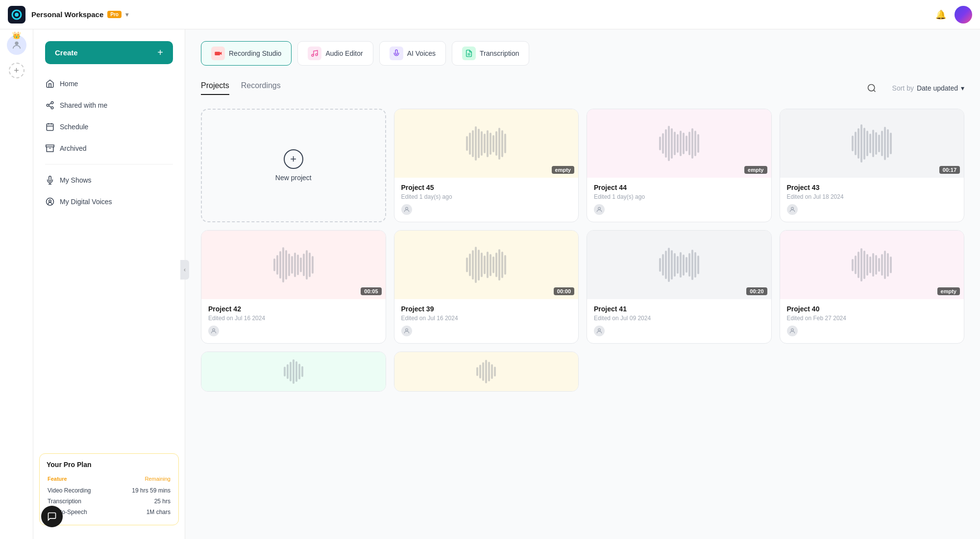 This screenshot has width=980, height=539. Describe the element at coordinates (294, 372) in the screenshot. I see `card-thumbnail-bottom` at that location.